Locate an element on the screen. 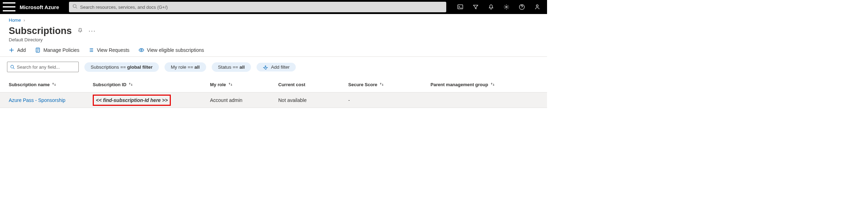 The image size is (868, 206). filter-pill-role: My role == all is located at coordinates (186, 67).